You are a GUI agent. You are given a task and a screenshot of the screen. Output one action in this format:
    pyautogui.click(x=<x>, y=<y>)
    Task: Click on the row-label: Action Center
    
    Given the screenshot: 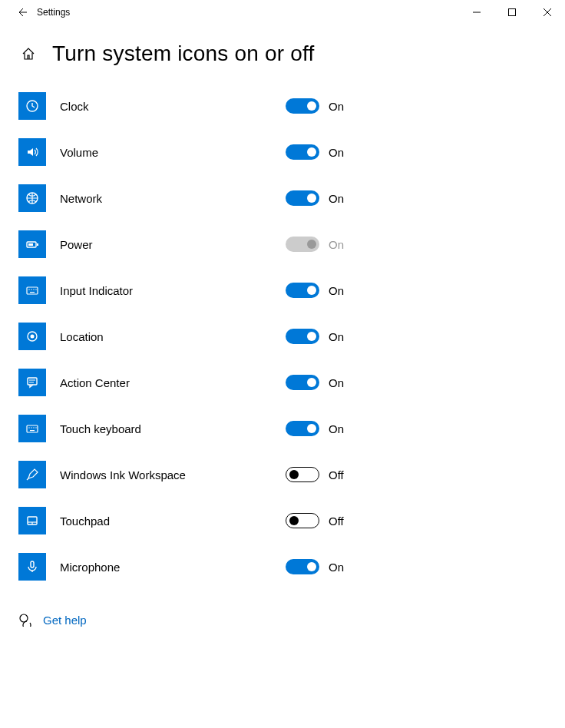 What is the action you would take?
    pyautogui.click(x=166, y=382)
    